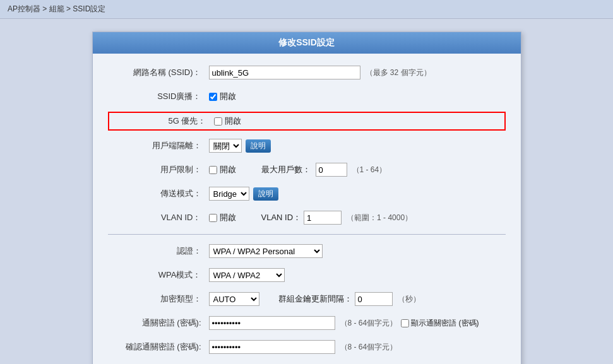 Image resolution: width=613 pixels, height=364 pixels. I want to click on confirm-password-hint: （8 - 64個字元）, so click(369, 347).